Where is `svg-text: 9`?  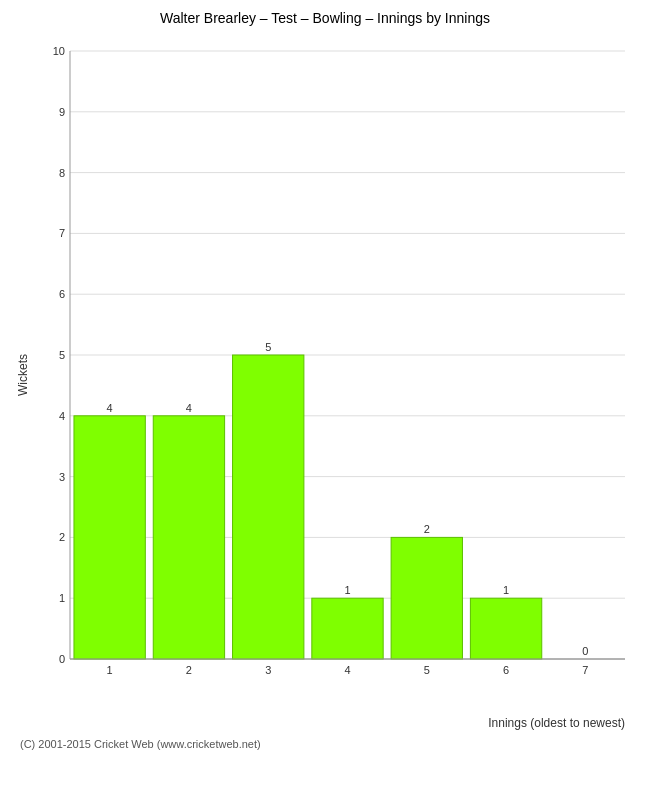
svg-text: 9 is located at coordinates (62, 112).